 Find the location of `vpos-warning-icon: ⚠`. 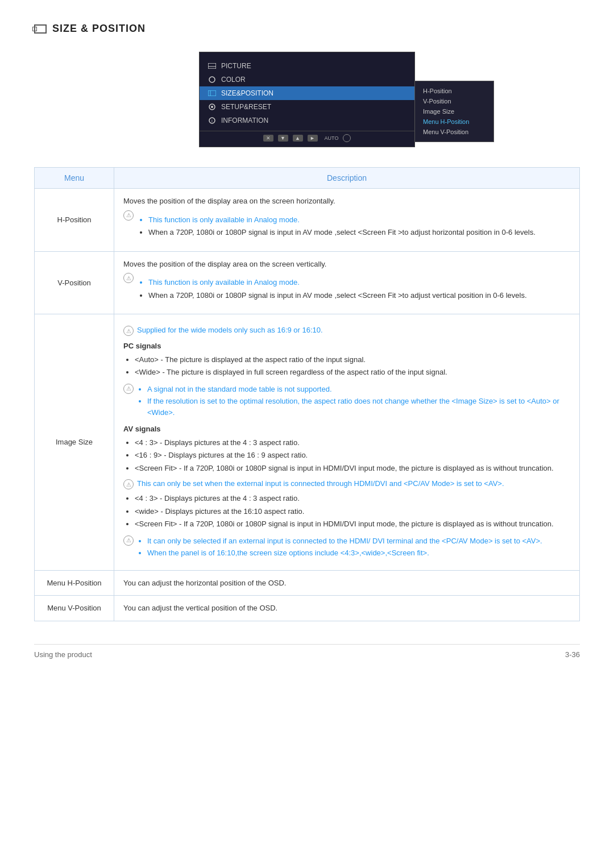

vpos-warning-icon: ⚠ is located at coordinates (128, 278).